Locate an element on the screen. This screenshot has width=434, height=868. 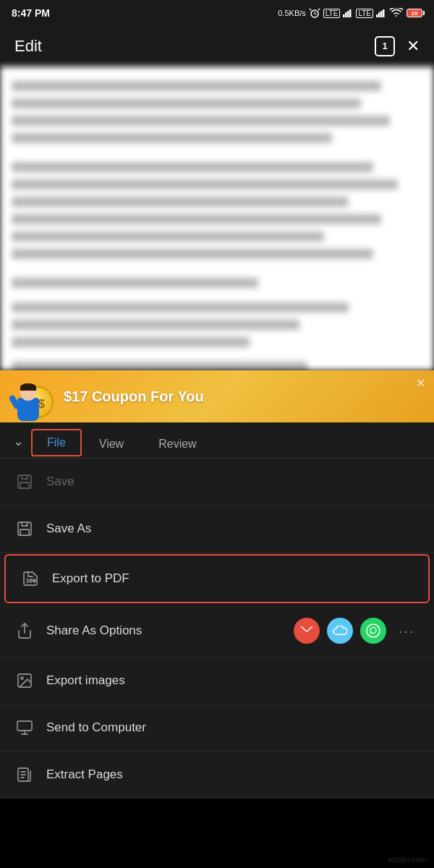
save-icon is located at coordinates (25, 482).